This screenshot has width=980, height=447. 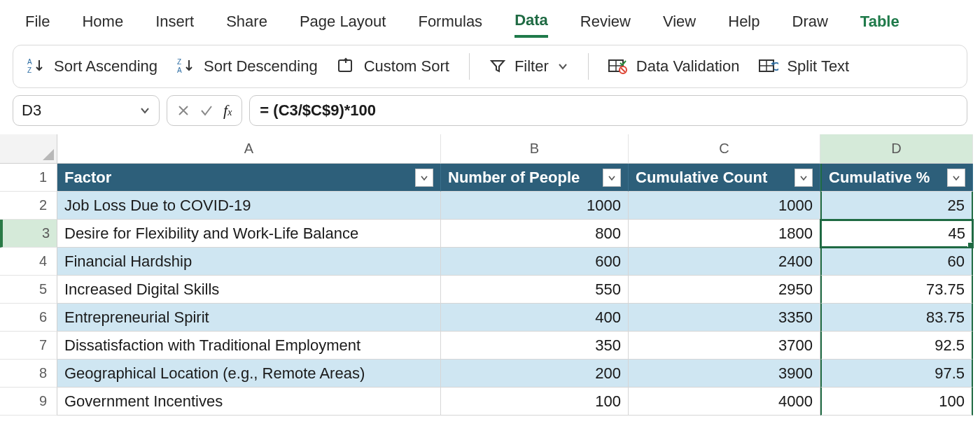 What do you see at coordinates (393, 66) in the screenshot?
I see `custom-sort-button: Custom Sort` at bounding box center [393, 66].